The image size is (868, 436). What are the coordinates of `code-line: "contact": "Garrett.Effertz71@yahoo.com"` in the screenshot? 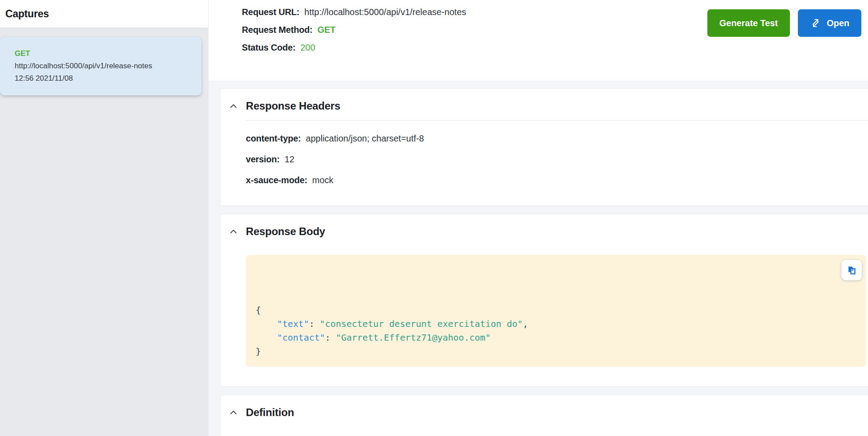 It's located at (545, 338).